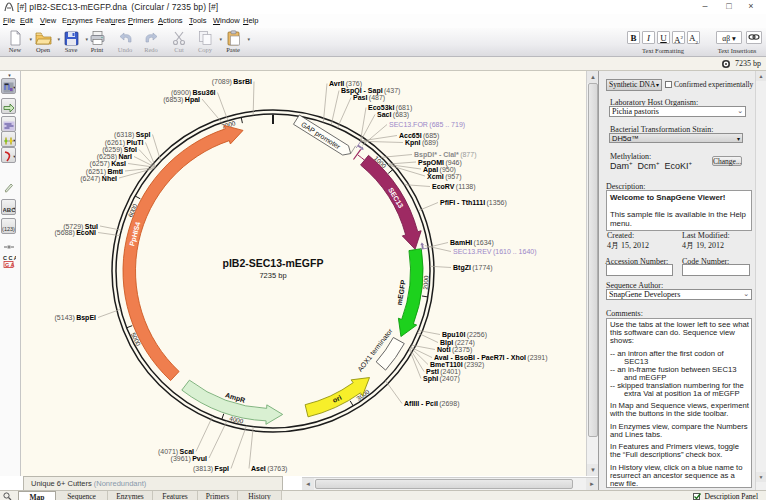 The height and width of the screenshot is (500, 766). Describe the element at coordinates (82, 496) in the screenshot. I see `tab-sequence: Sequence` at that location.